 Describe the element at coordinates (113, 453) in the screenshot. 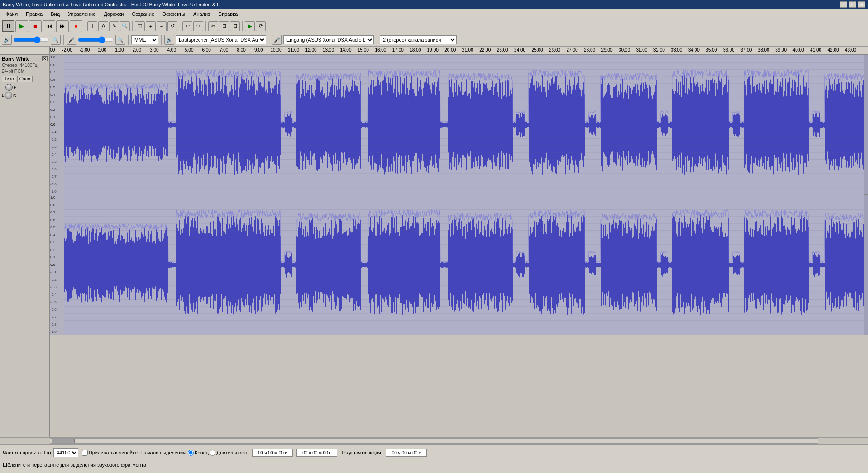

I see `snap-label: Прилипать к линейке` at that location.